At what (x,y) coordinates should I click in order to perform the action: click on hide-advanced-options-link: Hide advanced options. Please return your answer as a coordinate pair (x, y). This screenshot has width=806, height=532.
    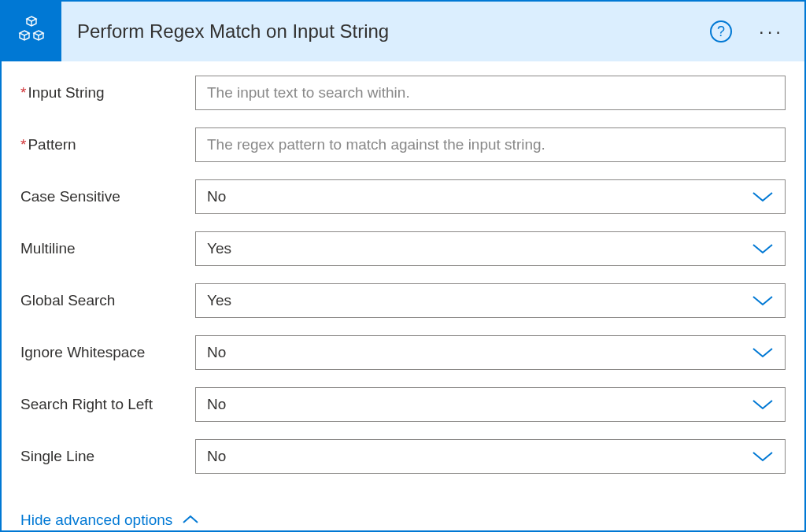
    Looking at the image, I should click on (110, 520).